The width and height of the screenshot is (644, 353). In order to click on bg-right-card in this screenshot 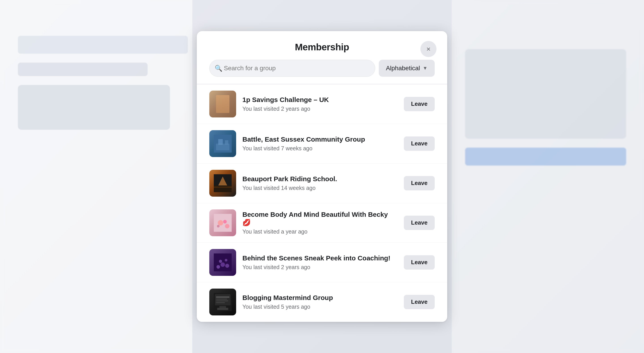, I will do `click(546, 94)`.